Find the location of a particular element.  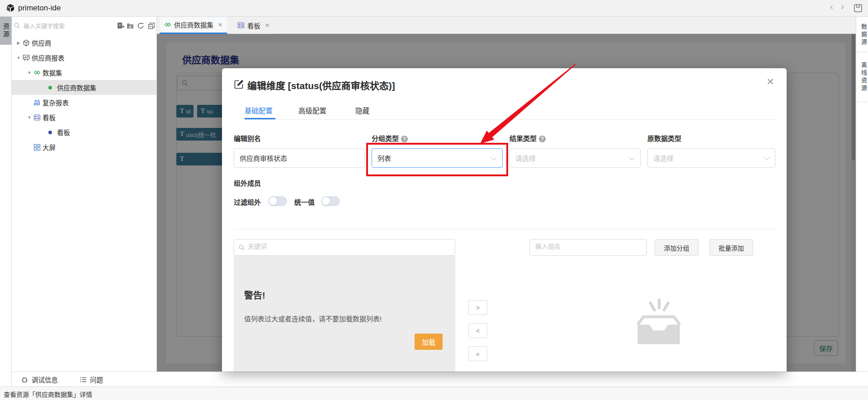

save-layout-icon is located at coordinates (858, 8).